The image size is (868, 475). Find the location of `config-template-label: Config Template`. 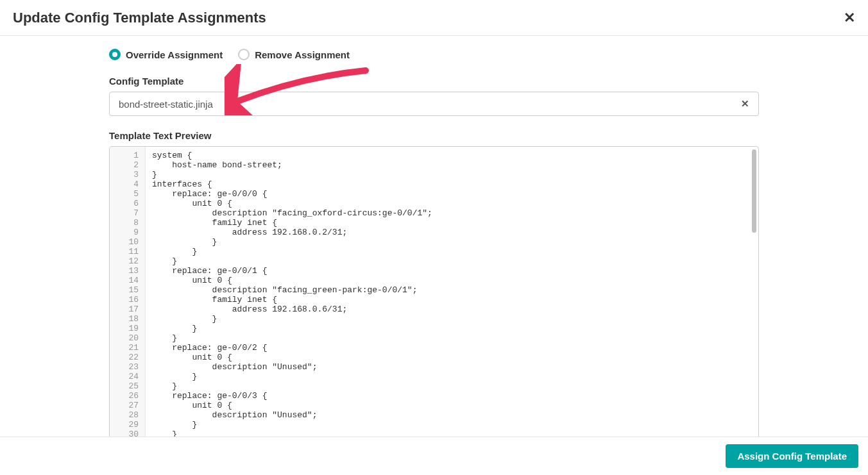

config-template-label: Config Template is located at coordinates (434, 81).